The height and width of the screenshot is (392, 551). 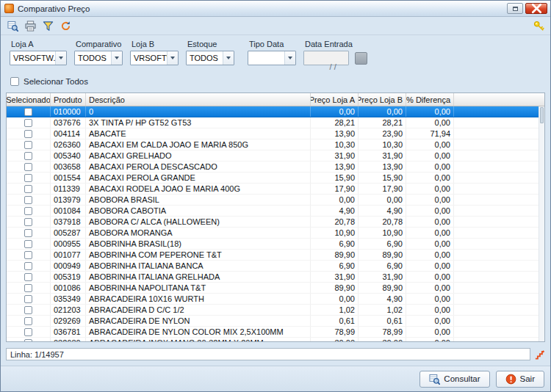 What do you see at coordinates (276, 233) in the screenshot?
I see `table-row: 005287 ABOBORA MORANGA 10,90 10,90 0,00` at bounding box center [276, 233].